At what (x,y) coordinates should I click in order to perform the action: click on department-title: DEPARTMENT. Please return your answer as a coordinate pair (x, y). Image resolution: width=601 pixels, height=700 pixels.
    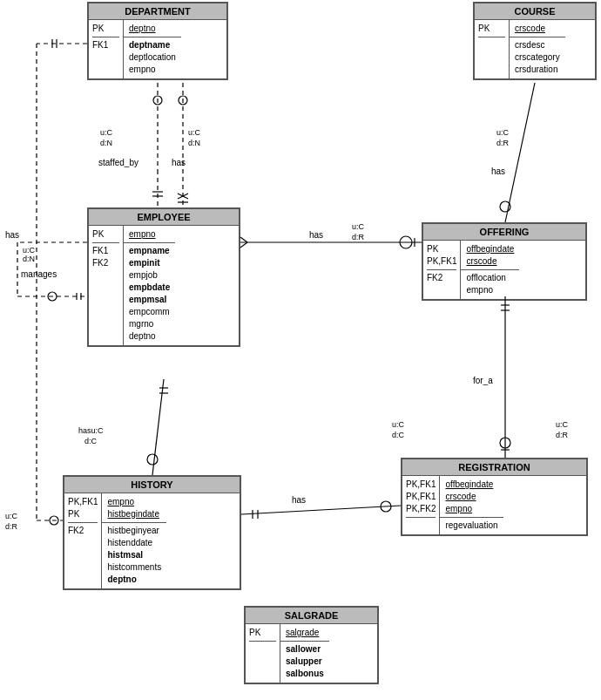
    Looking at the image, I should click on (158, 12).